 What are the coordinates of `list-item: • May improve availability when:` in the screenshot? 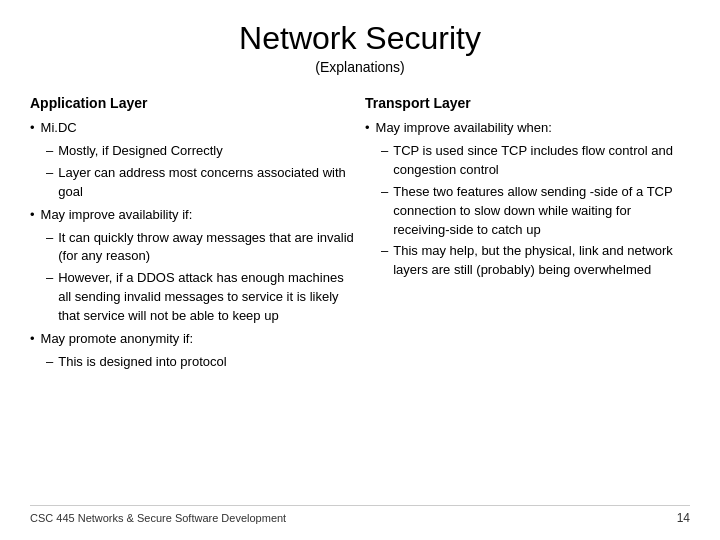 It's located at (528, 128).